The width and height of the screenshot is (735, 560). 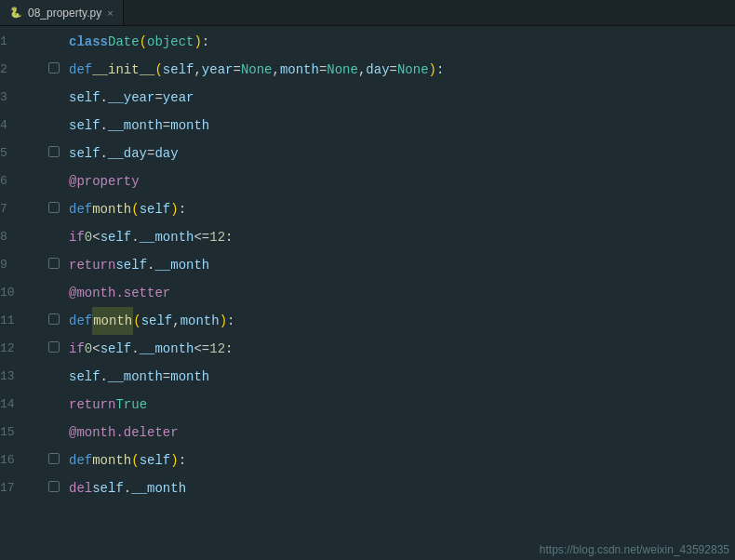 What do you see at coordinates (402, 433) in the screenshot?
I see `code-line: @month.deleter` at bounding box center [402, 433].